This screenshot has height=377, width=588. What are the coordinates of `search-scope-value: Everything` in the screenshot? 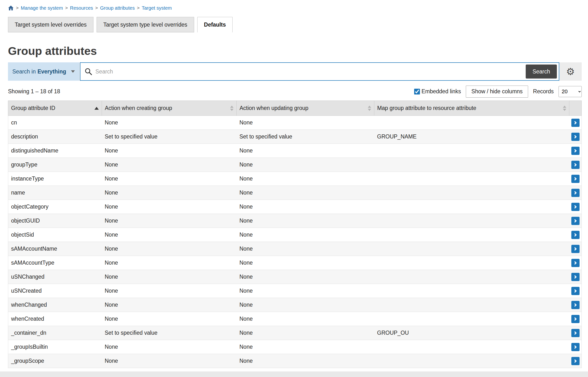 It's located at (52, 71).